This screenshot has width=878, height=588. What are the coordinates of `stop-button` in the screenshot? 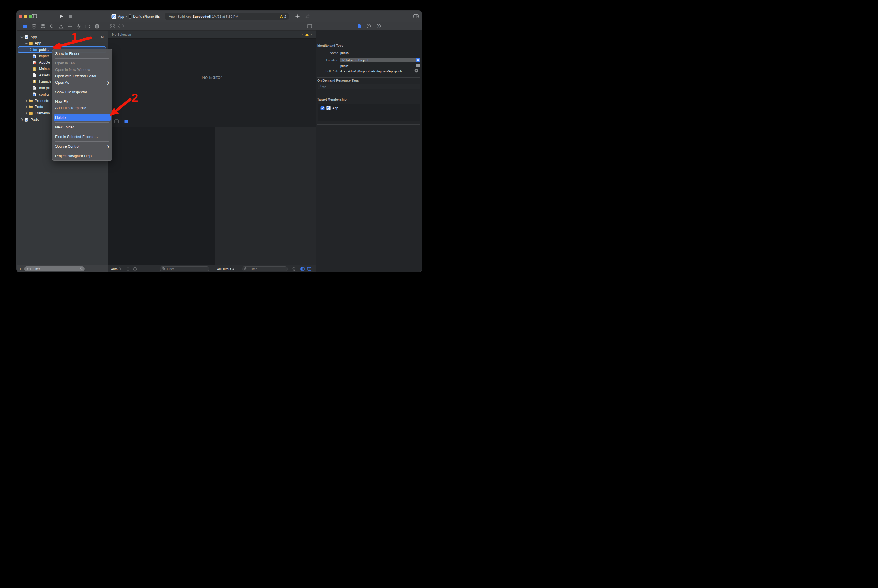 It's located at (71, 16).